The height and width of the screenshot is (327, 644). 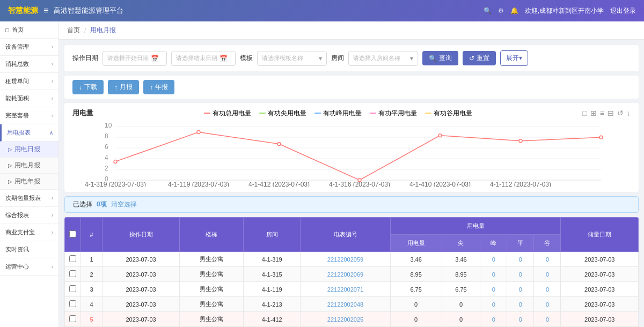 I want to click on row-date: 2023-07-03, so click(x=141, y=319).